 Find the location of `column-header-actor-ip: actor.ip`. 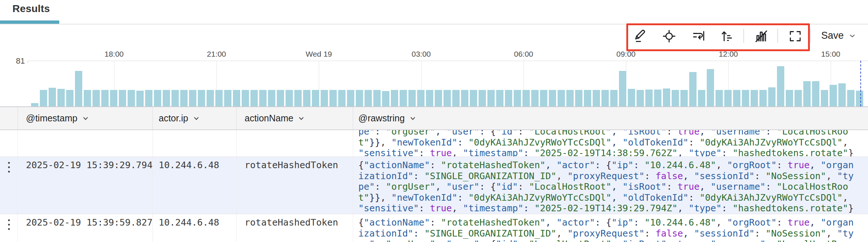

column-header-actor-ip: actor.ip is located at coordinates (195, 118).